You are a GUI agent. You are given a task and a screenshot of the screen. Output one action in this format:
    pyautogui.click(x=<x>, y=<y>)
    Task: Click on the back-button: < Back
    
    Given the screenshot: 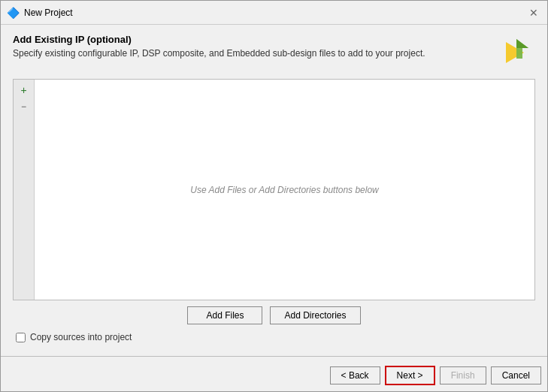 What is the action you would take?
    pyautogui.click(x=355, y=375)
    